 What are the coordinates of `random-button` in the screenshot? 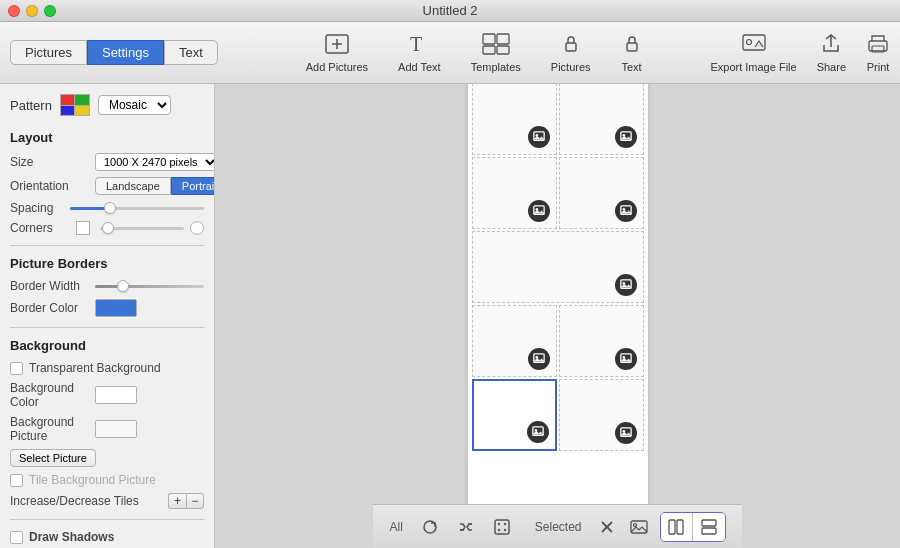 It's located at (502, 527).